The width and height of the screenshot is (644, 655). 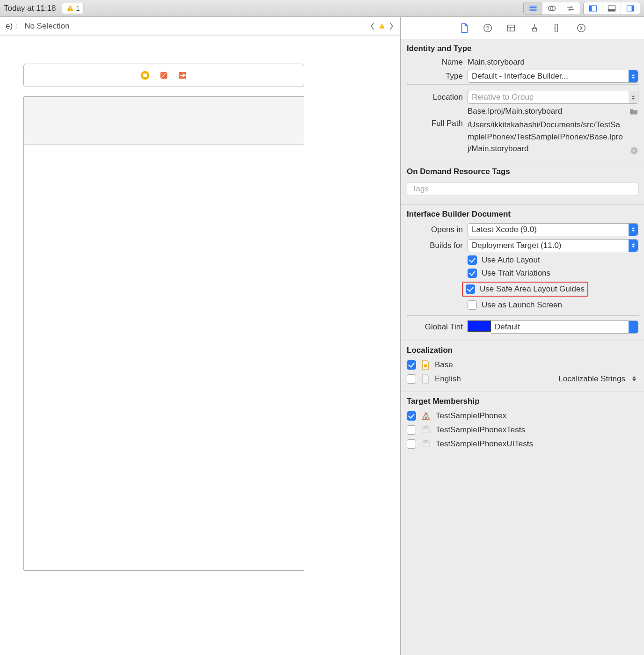 What do you see at coordinates (522, 28) in the screenshot?
I see `inspector-tabs: ?` at bounding box center [522, 28].